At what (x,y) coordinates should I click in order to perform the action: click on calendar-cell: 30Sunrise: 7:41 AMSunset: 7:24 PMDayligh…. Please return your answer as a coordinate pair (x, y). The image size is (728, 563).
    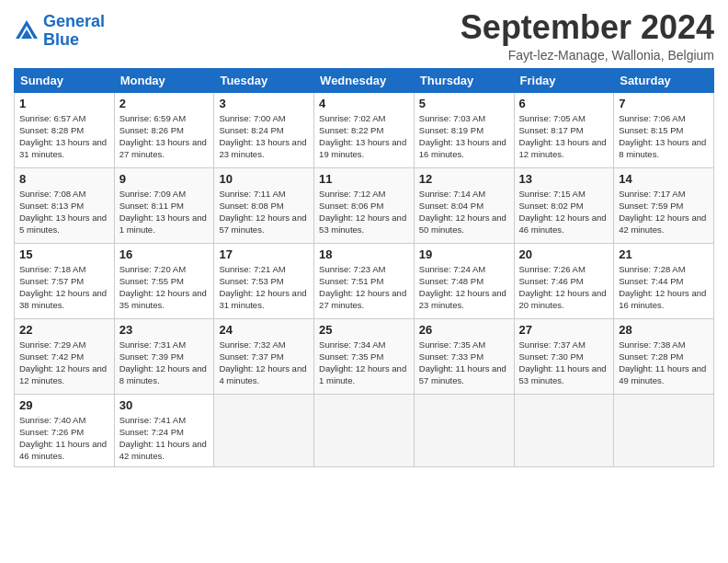
    Looking at the image, I should click on (164, 431).